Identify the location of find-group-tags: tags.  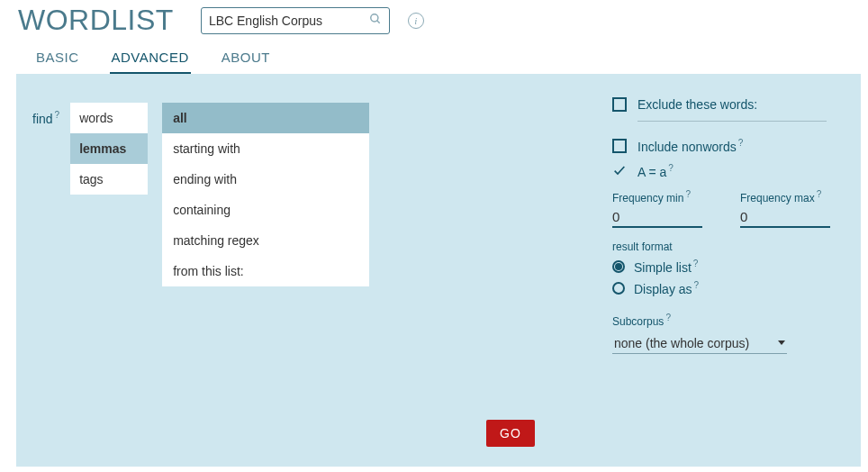
(109, 179).